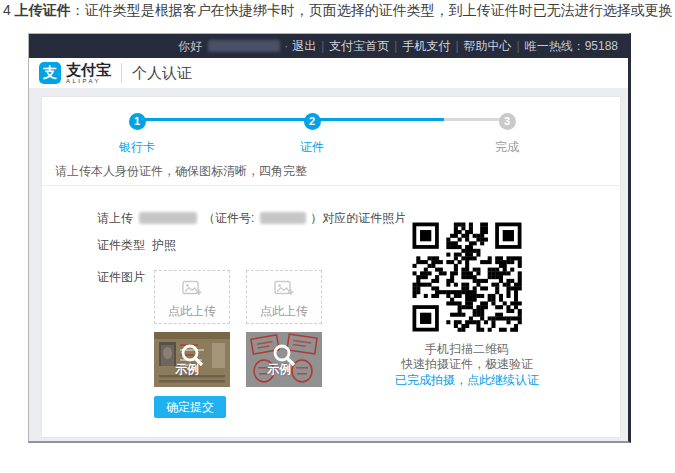  What do you see at coordinates (115, 218) in the screenshot?
I see `prompt-prefix: 请上传` at bounding box center [115, 218].